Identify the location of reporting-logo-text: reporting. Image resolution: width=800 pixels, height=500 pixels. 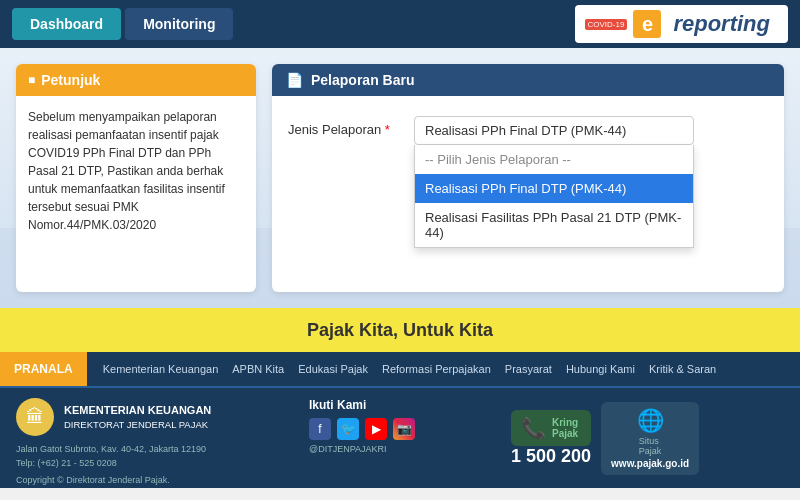
(722, 24).